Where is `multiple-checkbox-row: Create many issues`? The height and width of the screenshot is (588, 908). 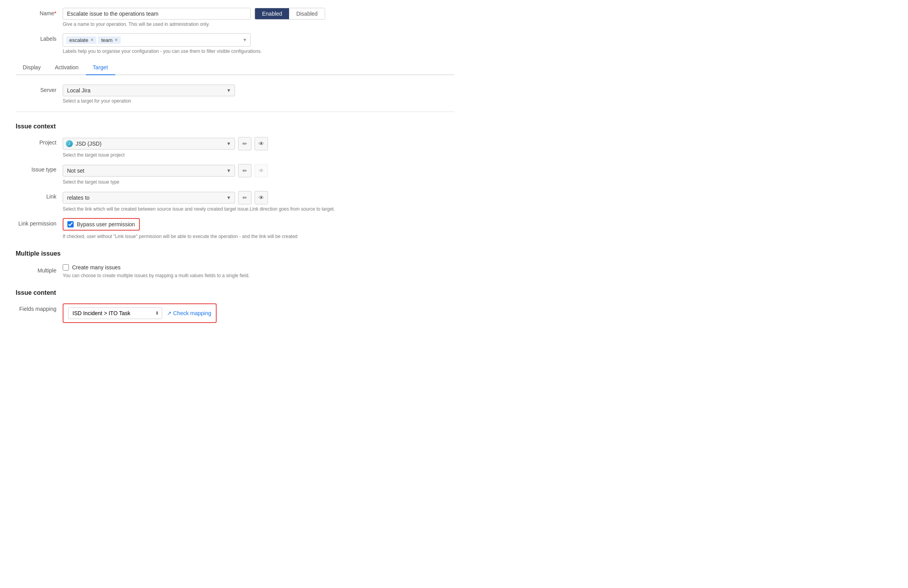
multiple-checkbox-row: Create many issues is located at coordinates (259, 267).